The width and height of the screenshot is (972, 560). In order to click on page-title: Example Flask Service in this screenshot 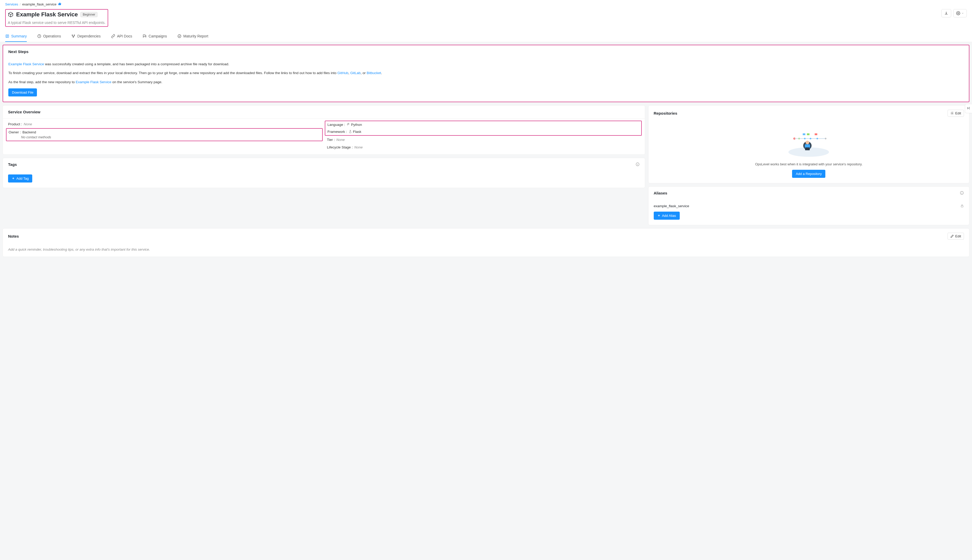, I will do `click(47, 15)`.